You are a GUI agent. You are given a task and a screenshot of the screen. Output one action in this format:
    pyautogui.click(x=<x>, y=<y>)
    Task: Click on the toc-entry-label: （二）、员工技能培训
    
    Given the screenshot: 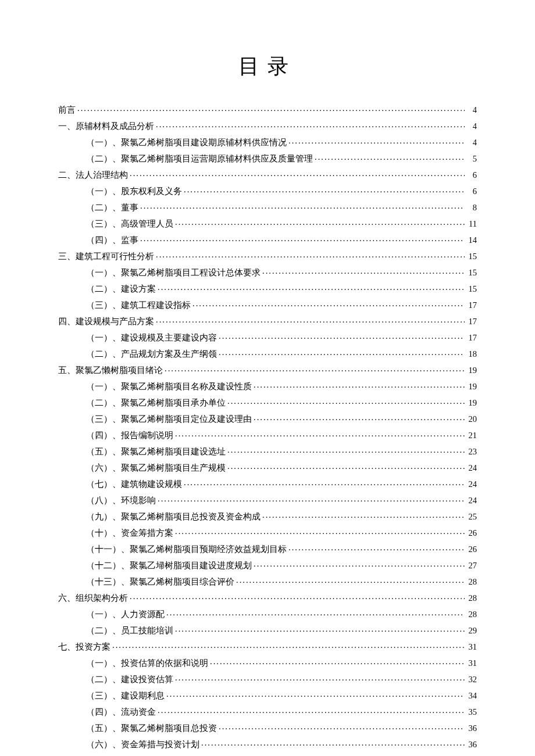 What is the action you would take?
    pyautogui.click(x=130, y=631)
    